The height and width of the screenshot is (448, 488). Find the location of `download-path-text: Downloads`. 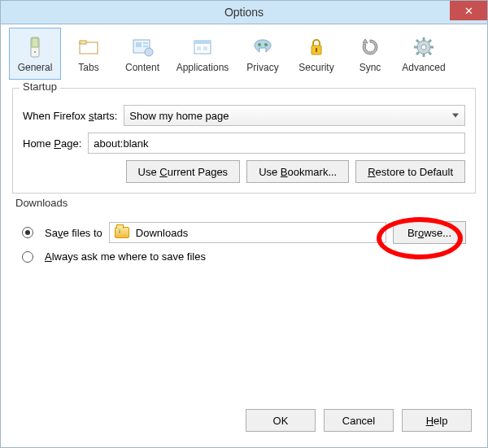

download-path-text: Downloads is located at coordinates (162, 233).